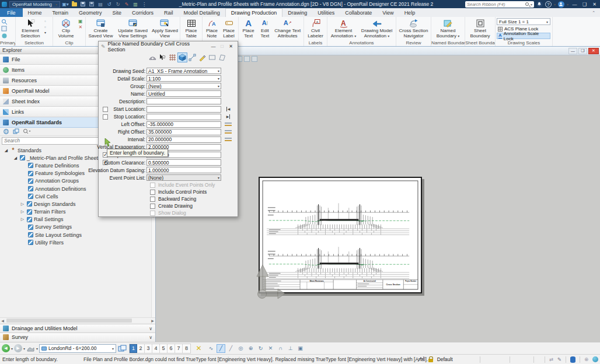 Image resolution: width=600 pixels, height=364 pixels. Describe the element at coordinates (109, 5) in the screenshot. I see `undo-button: ↺` at that location.